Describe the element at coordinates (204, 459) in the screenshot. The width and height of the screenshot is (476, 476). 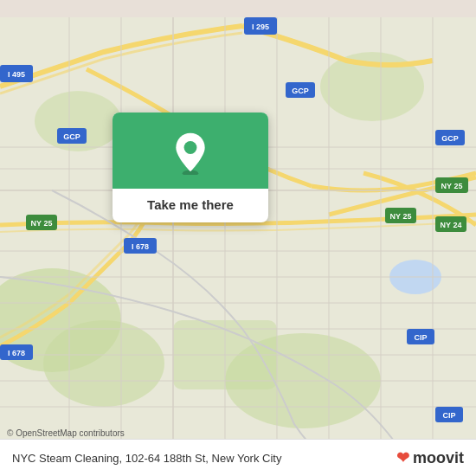
I see `location-text: NYC Steam Cleaning, 102-64 188th St, New…` at that location.